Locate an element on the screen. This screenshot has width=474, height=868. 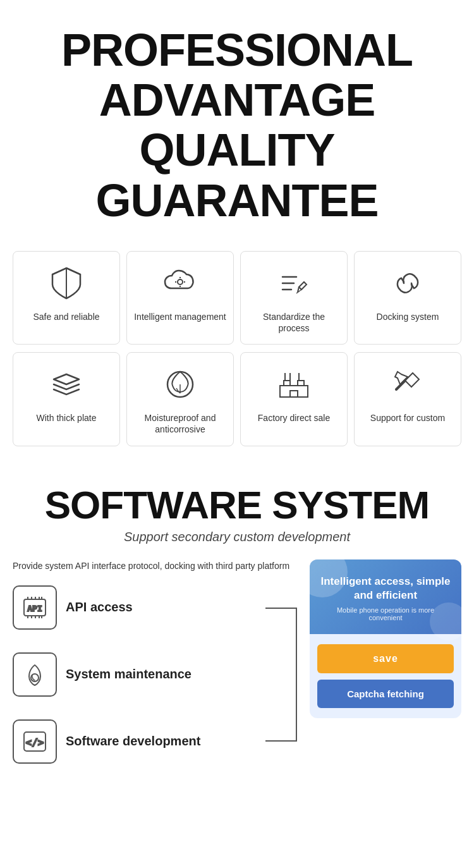
feature-label: Safe and reliable is located at coordinates (66, 317).